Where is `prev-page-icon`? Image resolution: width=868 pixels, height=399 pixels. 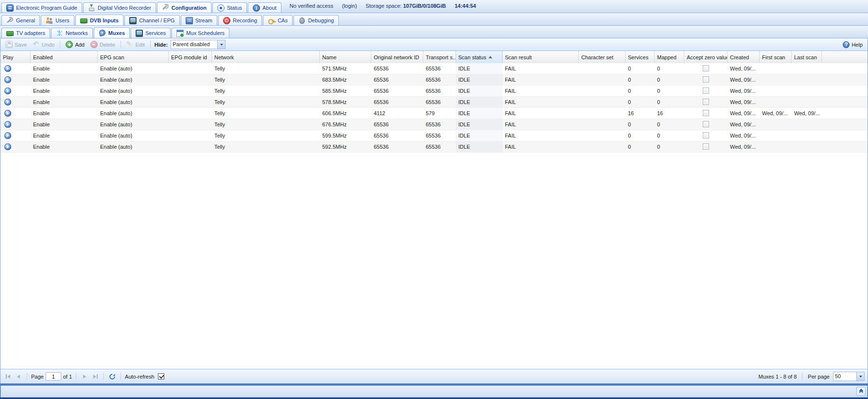
prev-page-icon is located at coordinates (18, 377).